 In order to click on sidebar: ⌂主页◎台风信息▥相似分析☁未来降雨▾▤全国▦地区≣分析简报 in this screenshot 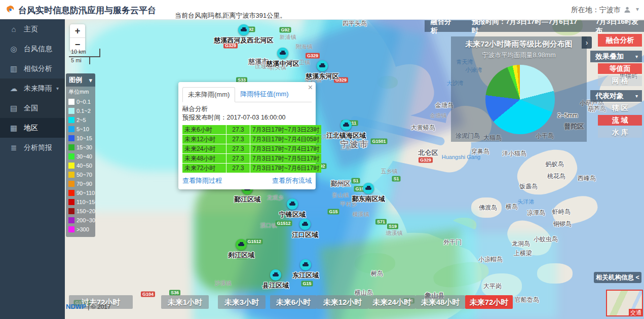, I will do `click(32, 169)`.